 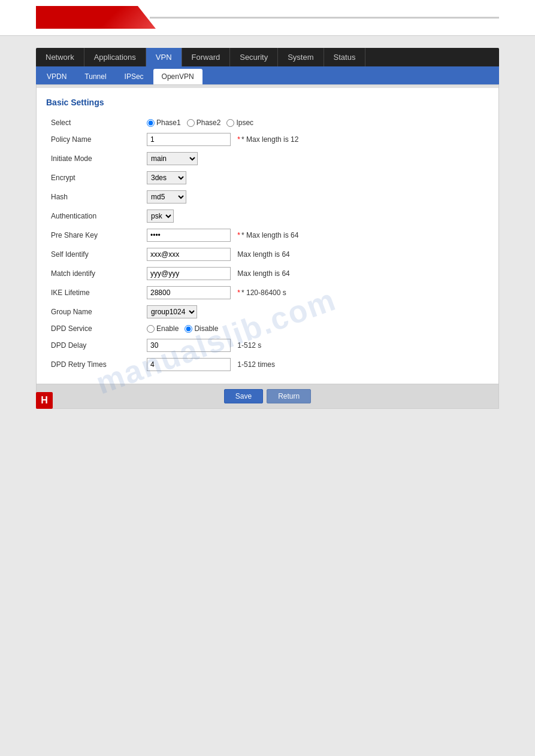 What do you see at coordinates (191, 123) in the screenshot?
I see `phase2-radio` at bounding box center [191, 123].